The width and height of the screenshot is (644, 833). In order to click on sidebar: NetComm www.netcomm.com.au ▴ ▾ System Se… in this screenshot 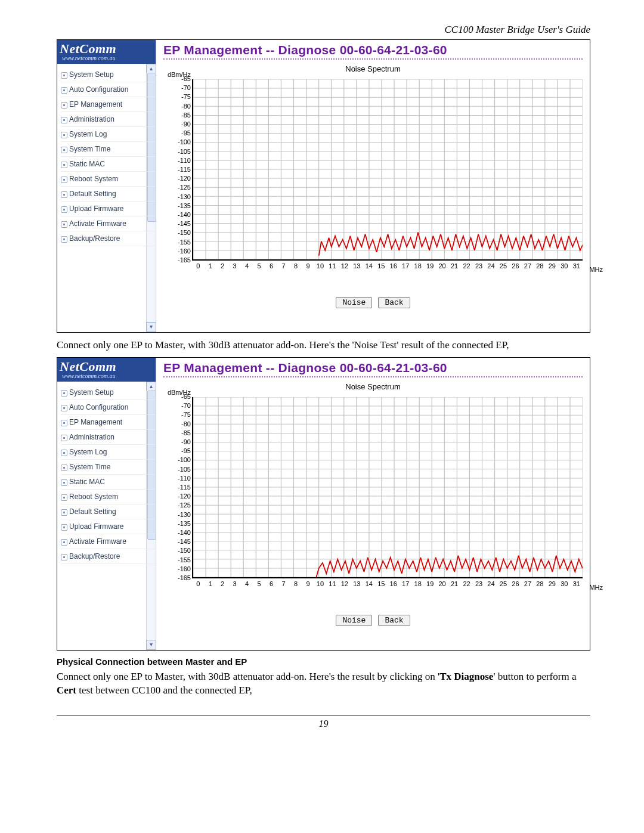, I will do `click(107, 186)`.